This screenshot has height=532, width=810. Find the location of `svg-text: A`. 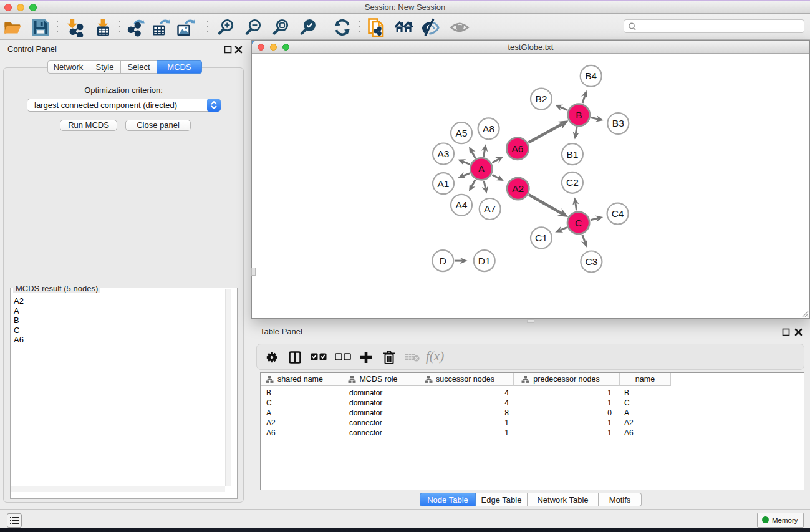

svg-text: A is located at coordinates (481, 168).